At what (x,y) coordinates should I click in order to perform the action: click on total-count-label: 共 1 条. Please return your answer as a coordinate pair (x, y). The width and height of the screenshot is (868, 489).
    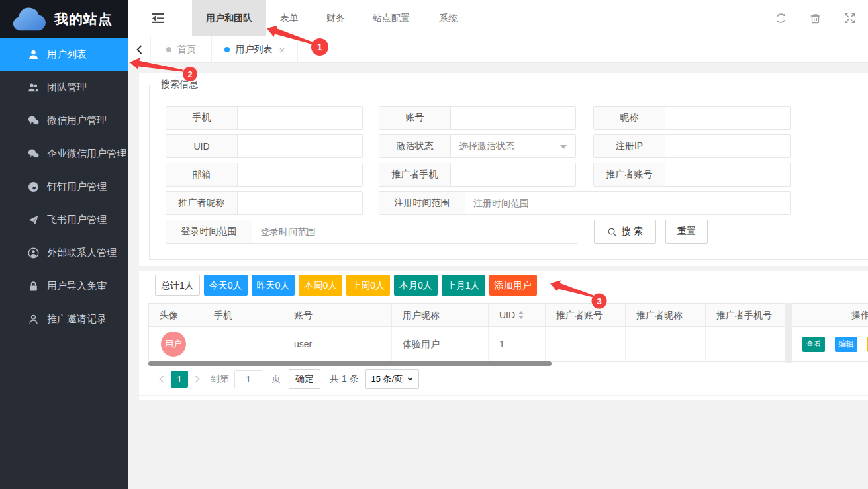
    Looking at the image, I should click on (344, 379).